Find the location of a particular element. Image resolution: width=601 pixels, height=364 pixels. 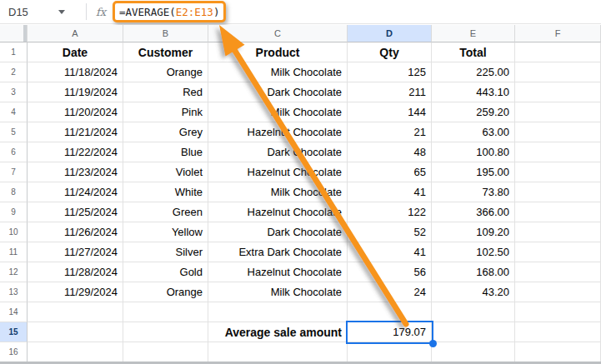

cell-D5: 21 is located at coordinates (390, 132).